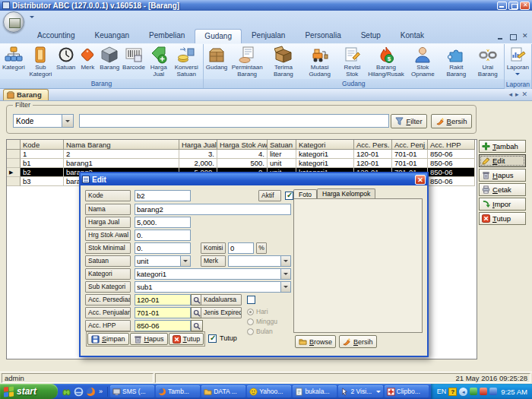 The height and width of the screenshot is (399, 532). Describe the element at coordinates (322, 36) in the screenshot. I see `tab-personalia: Personalia` at that location.